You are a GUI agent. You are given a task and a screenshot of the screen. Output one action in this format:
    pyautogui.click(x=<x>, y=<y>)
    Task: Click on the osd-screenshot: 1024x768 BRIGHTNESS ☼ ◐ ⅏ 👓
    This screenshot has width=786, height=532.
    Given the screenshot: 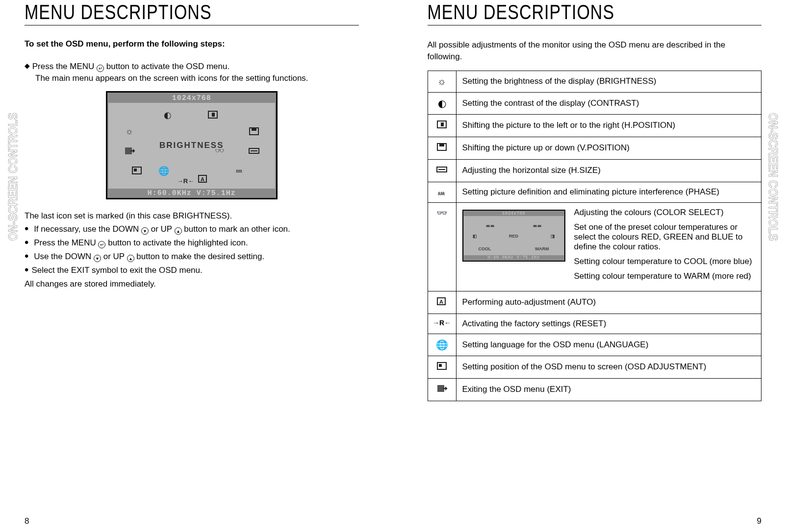 What is the action you would take?
    pyautogui.click(x=192, y=145)
    